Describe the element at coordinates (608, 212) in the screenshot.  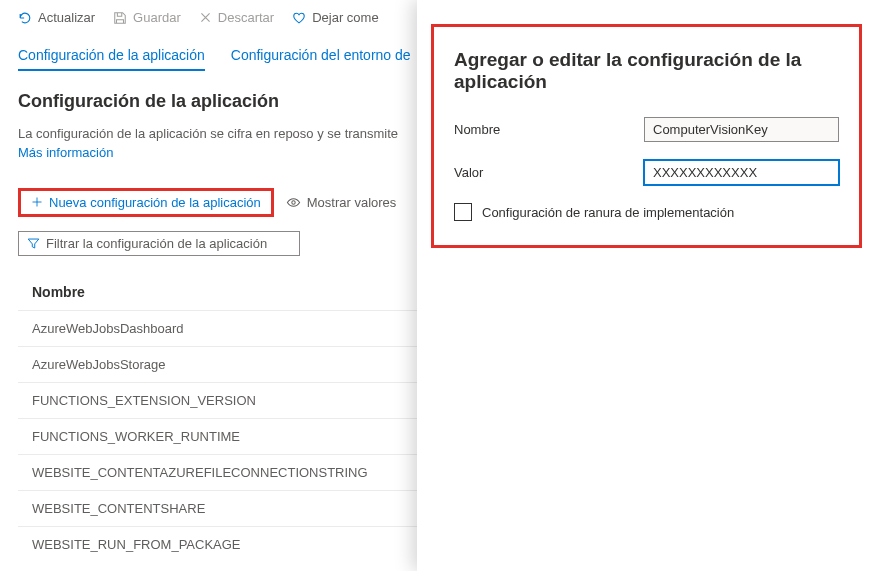
I see `slot-setting-label: Configuración de ranura de implementació…` at that location.